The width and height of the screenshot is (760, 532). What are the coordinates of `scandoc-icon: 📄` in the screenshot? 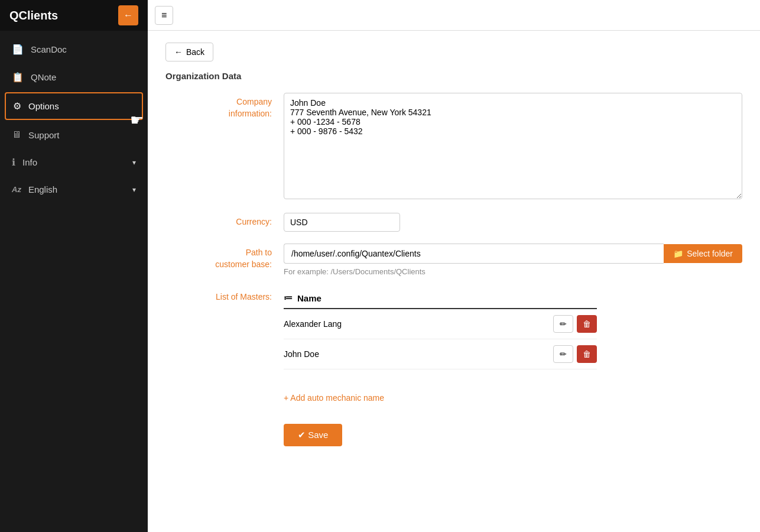 It's located at (18, 50).